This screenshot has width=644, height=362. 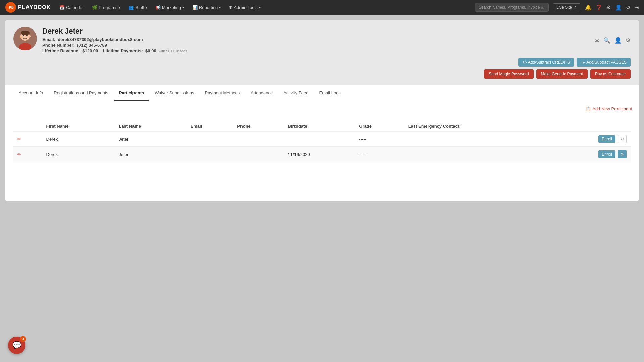 What do you see at coordinates (31, 93) in the screenshot?
I see `tab-account-info: Account Info` at bounding box center [31, 93].